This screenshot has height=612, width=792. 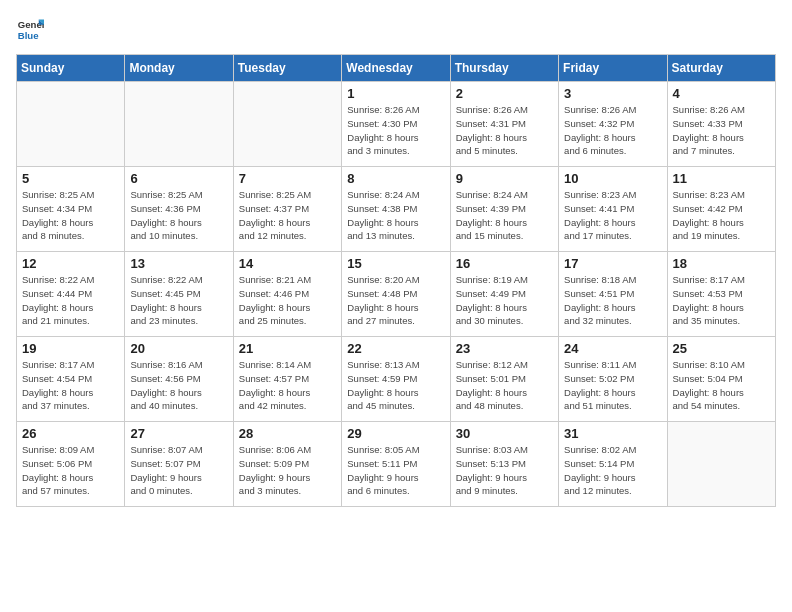 What do you see at coordinates (179, 464) in the screenshot?
I see `calendar-cell: 27Sunrise: 8:07 AM Sunset: 5:07 PM Dayli…` at bounding box center [179, 464].